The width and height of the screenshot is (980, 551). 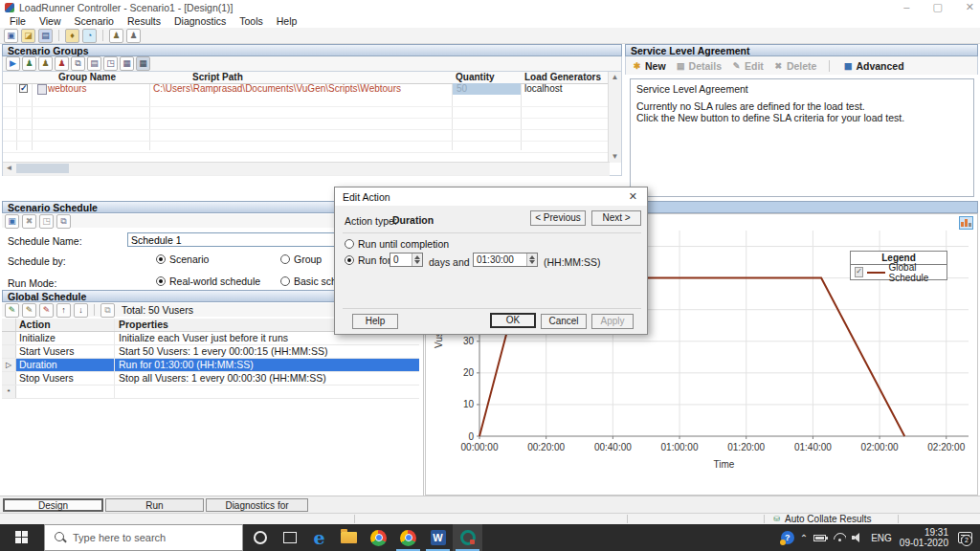 What do you see at coordinates (564, 321) in the screenshot?
I see `cancel-button: Cancel` at bounding box center [564, 321].